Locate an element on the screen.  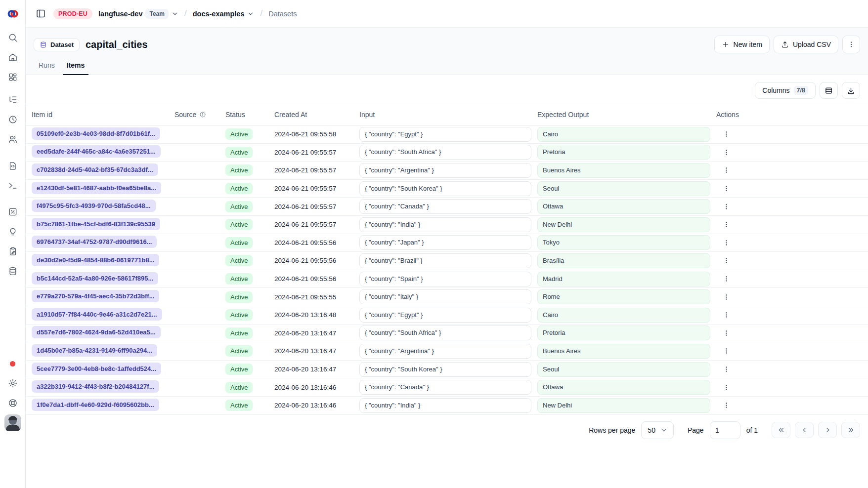
langfuse-logo is located at coordinates (13, 14).